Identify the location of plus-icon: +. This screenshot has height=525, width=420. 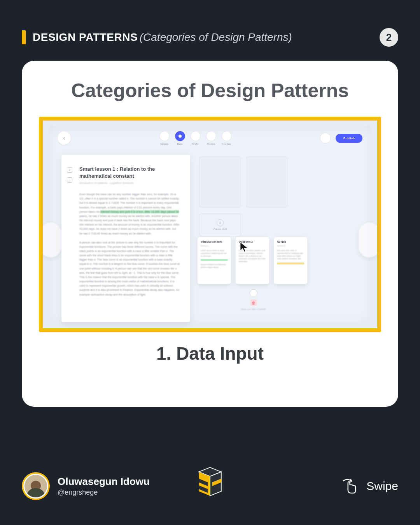
(220, 223).